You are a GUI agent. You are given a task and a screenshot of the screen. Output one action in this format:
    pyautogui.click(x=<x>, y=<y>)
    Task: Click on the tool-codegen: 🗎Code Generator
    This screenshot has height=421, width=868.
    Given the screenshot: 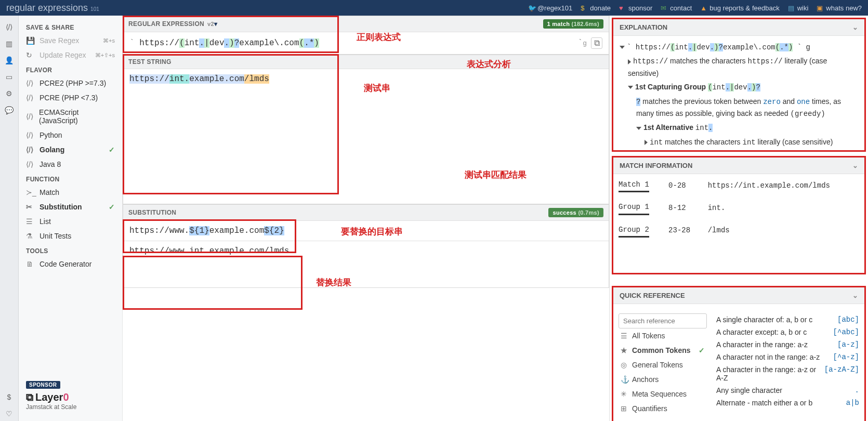 What is the action you would take?
    pyautogui.click(x=71, y=264)
    